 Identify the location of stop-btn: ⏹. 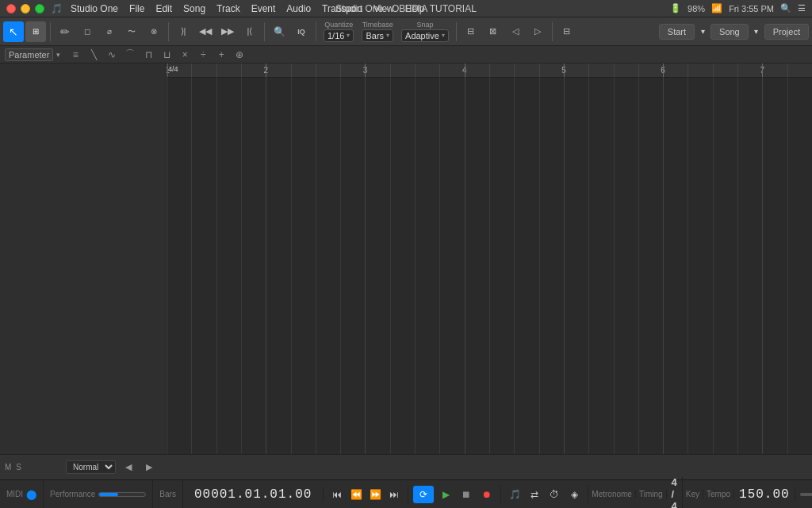
(466, 495).